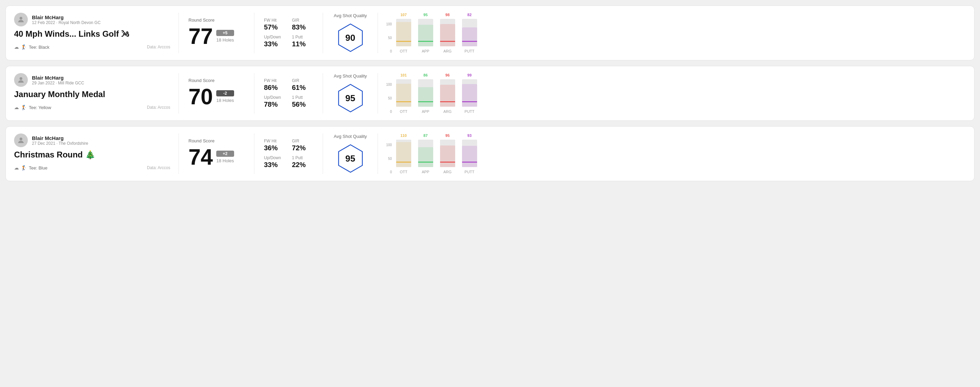 This screenshot has height=387, width=980. Describe the element at coordinates (217, 33) in the screenshot. I see `middle-section: Round Score 77 +5 18 Holes` at that location.